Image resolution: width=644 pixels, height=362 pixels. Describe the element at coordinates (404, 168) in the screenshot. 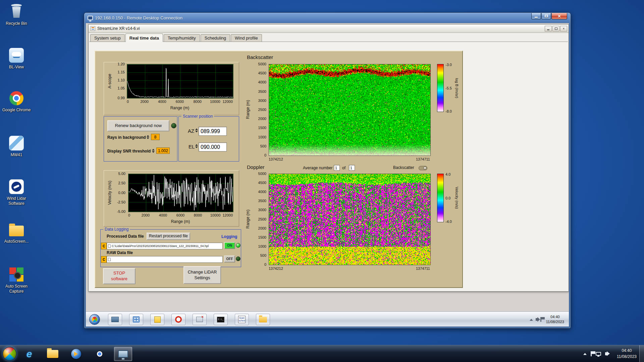

I see `backscatter-toggle-label: Backscatter` at that location.